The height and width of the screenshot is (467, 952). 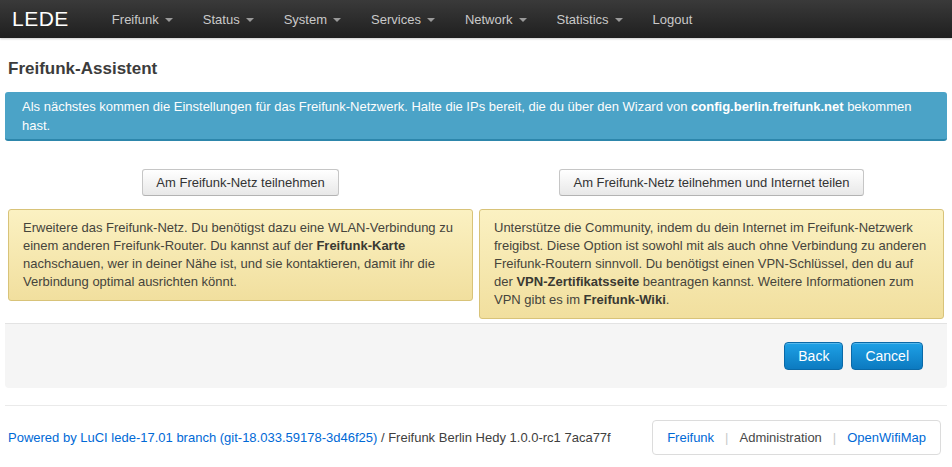 I want to click on nav-item-status: Status, so click(x=228, y=19).